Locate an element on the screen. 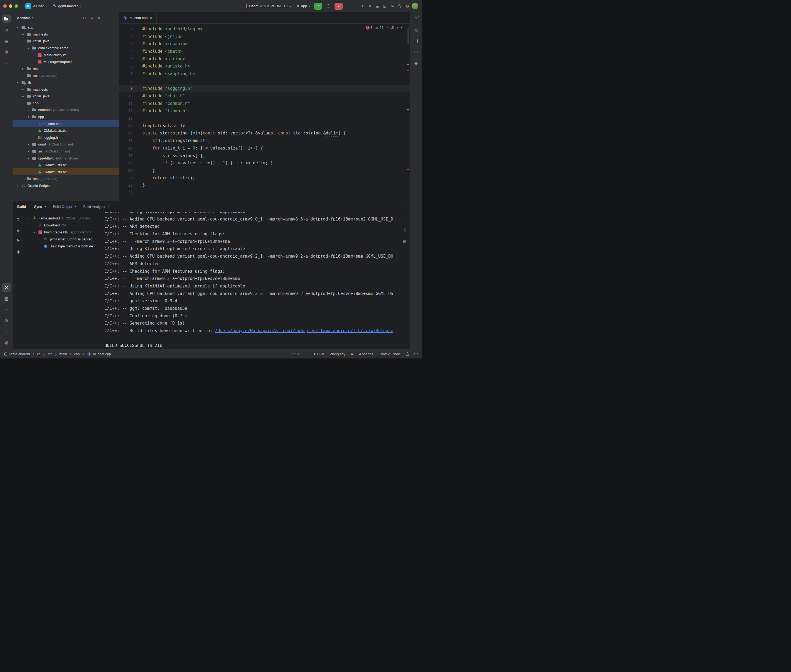 This screenshot has height=672, width=791. indent-size: 4 spaces is located at coordinates (366, 354).